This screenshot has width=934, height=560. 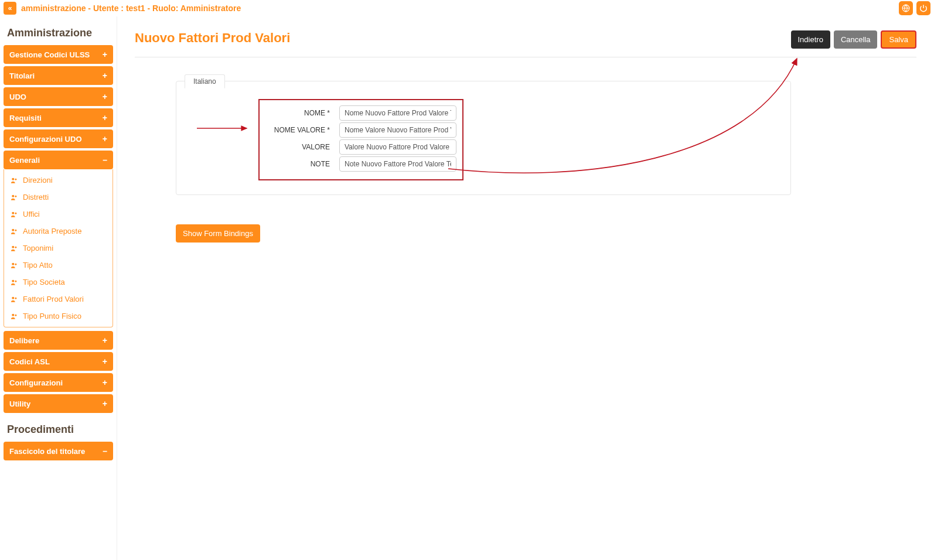 I want to click on header-title: amministrazione - Utente : test1 - Ruolo…, so click(x=131, y=8).